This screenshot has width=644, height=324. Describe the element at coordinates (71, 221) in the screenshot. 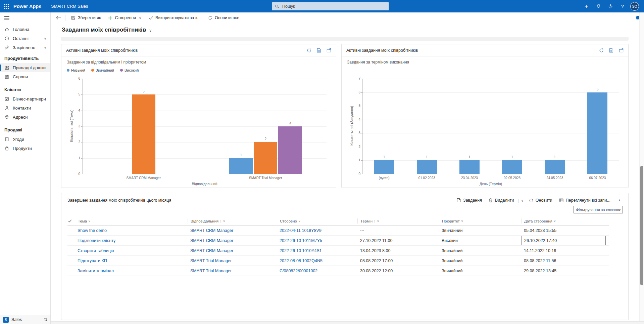

I see `select-all-check-icon` at that location.